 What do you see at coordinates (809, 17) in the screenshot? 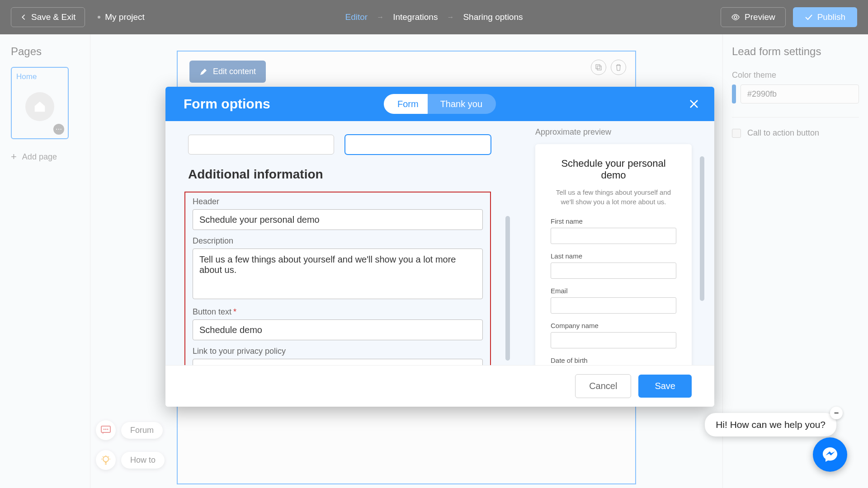
I see `check-icon` at bounding box center [809, 17].